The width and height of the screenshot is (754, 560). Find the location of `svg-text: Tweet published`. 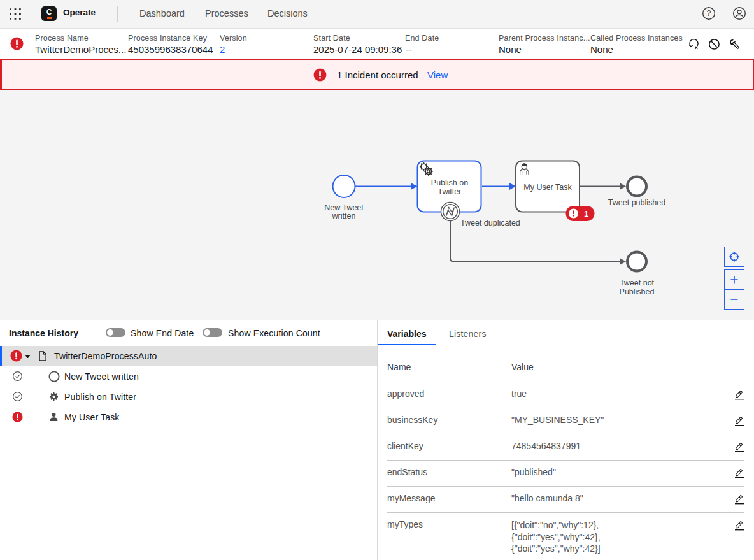

svg-text: Tweet published is located at coordinates (637, 203).